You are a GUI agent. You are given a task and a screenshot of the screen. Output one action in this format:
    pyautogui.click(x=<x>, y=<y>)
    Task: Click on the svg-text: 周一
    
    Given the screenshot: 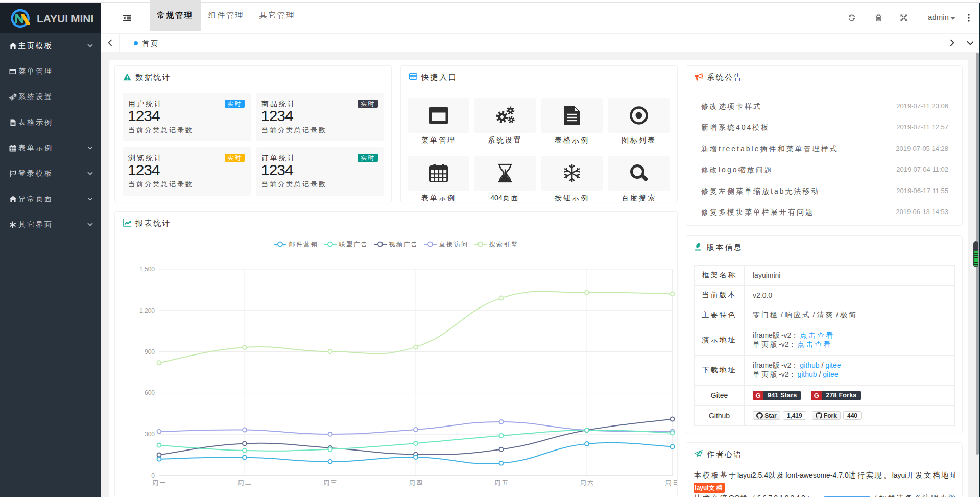 What is the action you would take?
    pyautogui.click(x=159, y=483)
    